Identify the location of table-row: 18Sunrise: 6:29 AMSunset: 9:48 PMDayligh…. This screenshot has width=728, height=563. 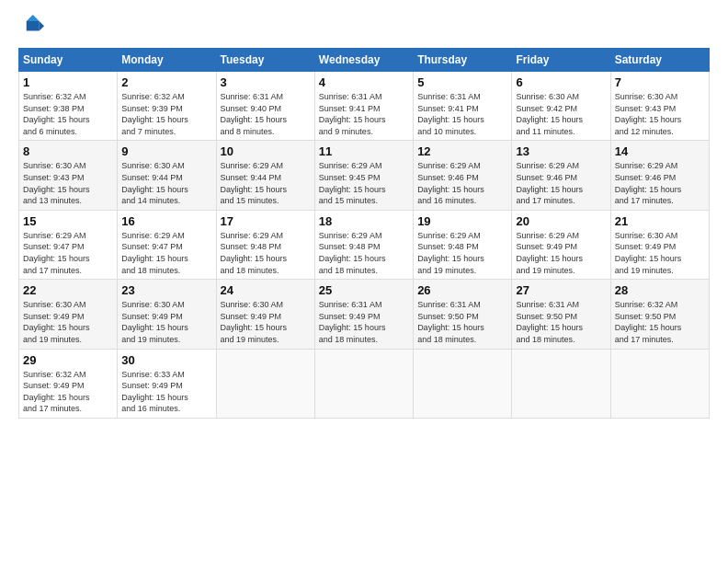
(364, 245).